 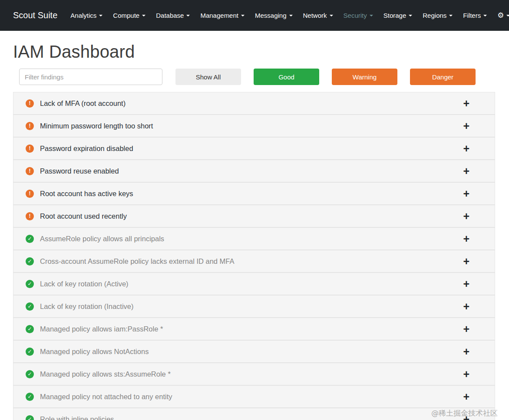 What do you see at coordinates (264, 77) in the screenshot?
I see `filter-bar: Show All Good Warning Danger` at bounding box center [264, 77].